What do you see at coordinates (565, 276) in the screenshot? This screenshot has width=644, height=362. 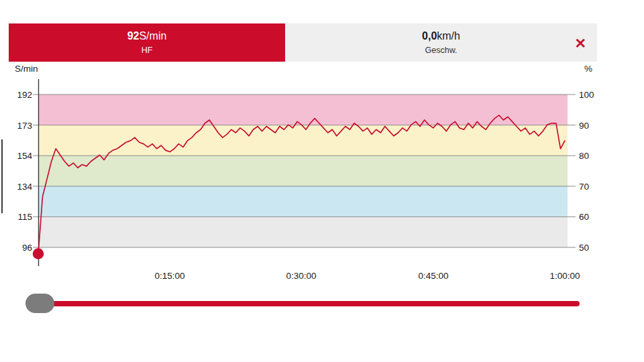 I see `x-tick-1-00: 1:00:00` at bounding box center [565, 276].